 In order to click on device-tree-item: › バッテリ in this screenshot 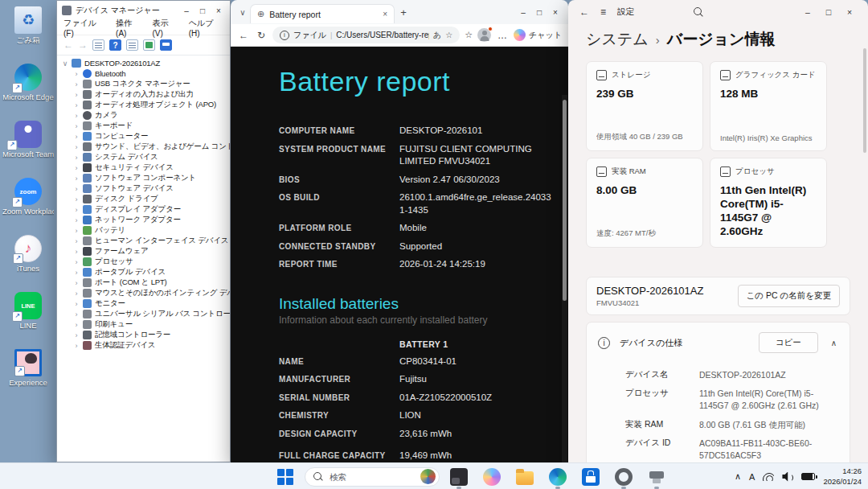, I will do `click(143, 230)`.